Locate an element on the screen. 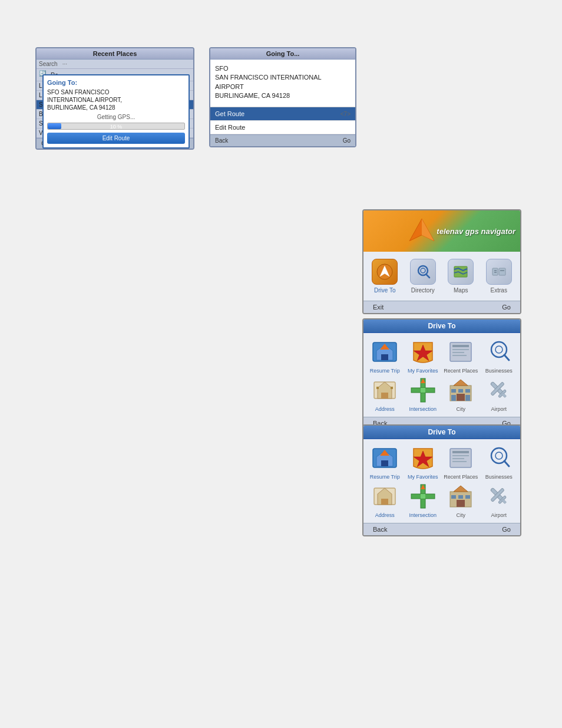 The width and height of the screenshot is (562, 728). recent-places-panel: Recent Places Search ··· 🔄 Re LONDO LOND… is located at coordinates (115, 98).